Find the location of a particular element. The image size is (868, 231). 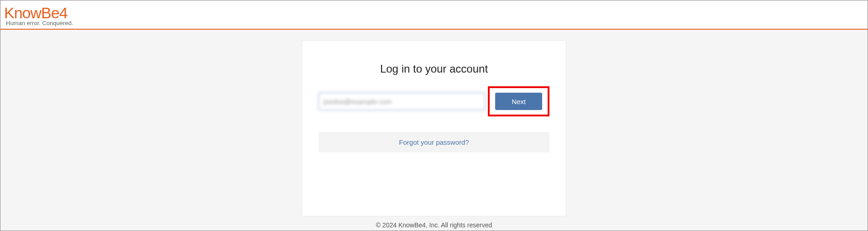

next-button: Next is located at coordinates (518, 101).